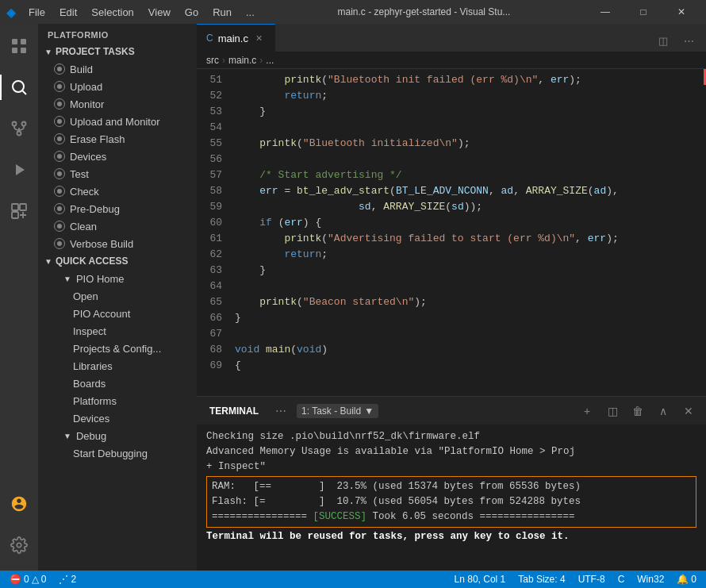 This screenshot has height=588, width=706. What do you see at coordinates (663, 40) in the screenshot?
I see `split-editor-button: ◫` at bounding box center [663, 40].